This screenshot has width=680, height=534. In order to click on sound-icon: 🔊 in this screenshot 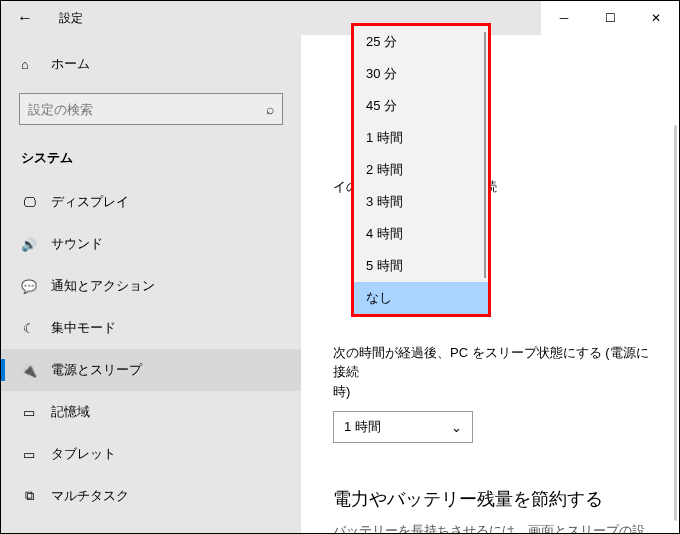, I will do `click(29, 244)`.